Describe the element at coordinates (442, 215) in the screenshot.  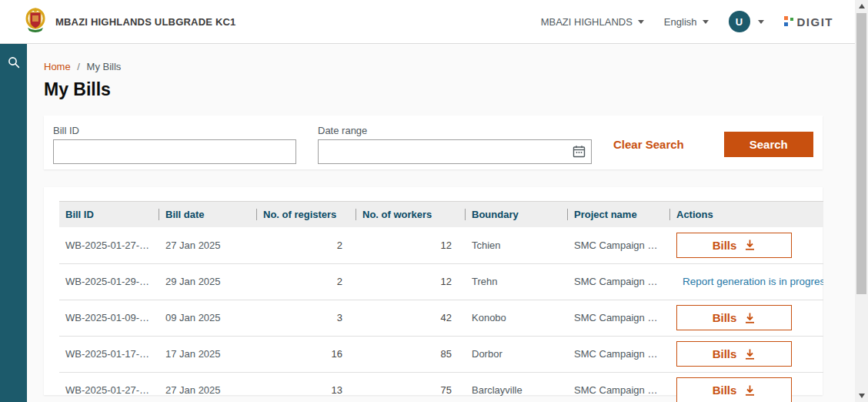
I see `table-header-row: Bill IDBill dateNo. of registersNo. of w…` at that location.